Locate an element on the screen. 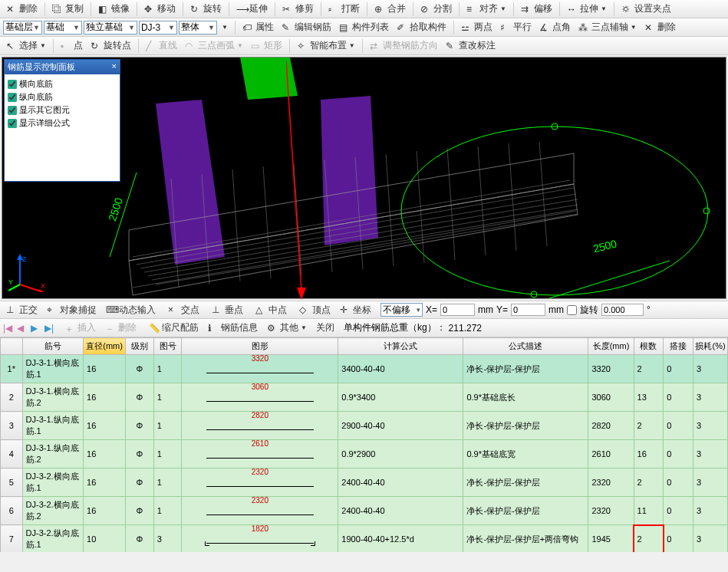 Image resolution: width=728 pixels, height=572 pixels. diameter: 10 is located at coordinates (104, 539).